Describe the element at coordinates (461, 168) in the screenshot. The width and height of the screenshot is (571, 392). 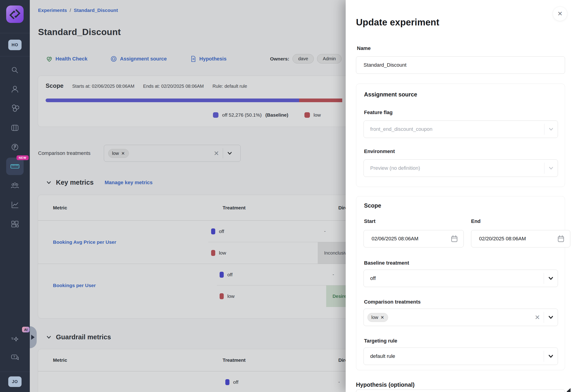
I see `environment-select: Preview (no definition)` at that location.